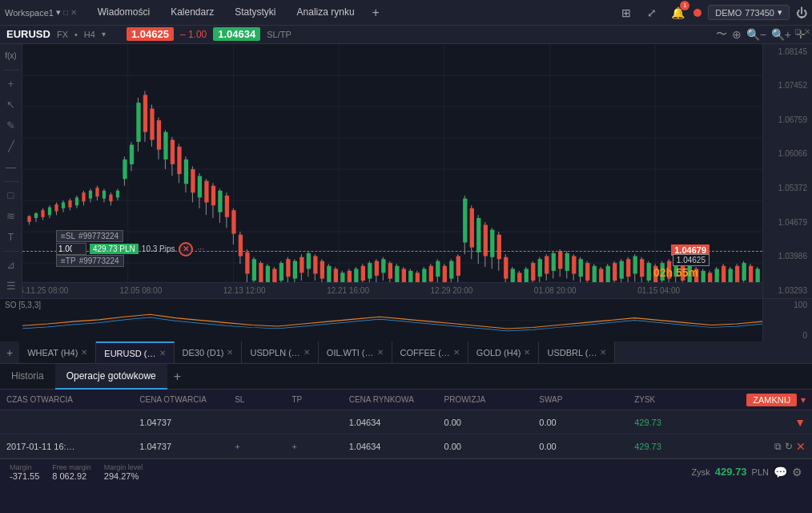 This screenshot has width=812, height=513. I want to click on tab-usdbrl-label: USDBRL (…, so click(572, 353).